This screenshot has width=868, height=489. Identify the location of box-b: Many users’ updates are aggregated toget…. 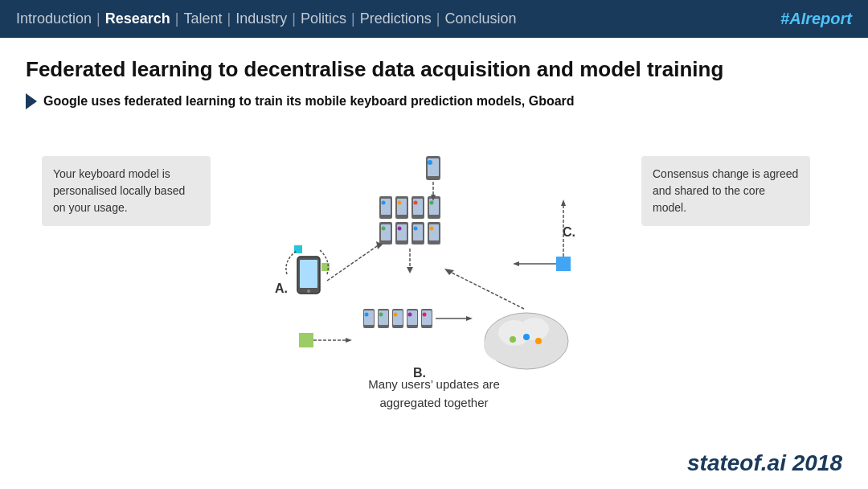
(434, 394).